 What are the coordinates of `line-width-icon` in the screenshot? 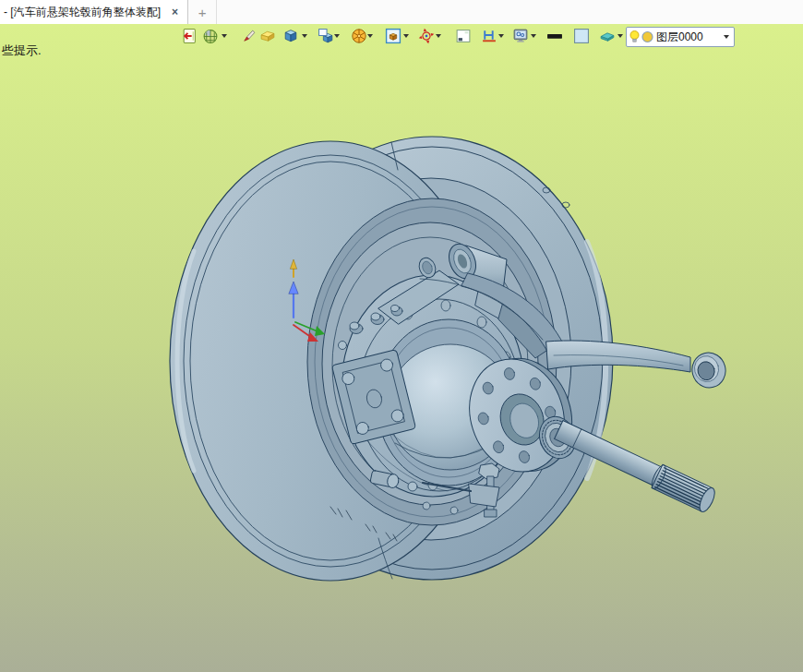 It's located at (555, 36).